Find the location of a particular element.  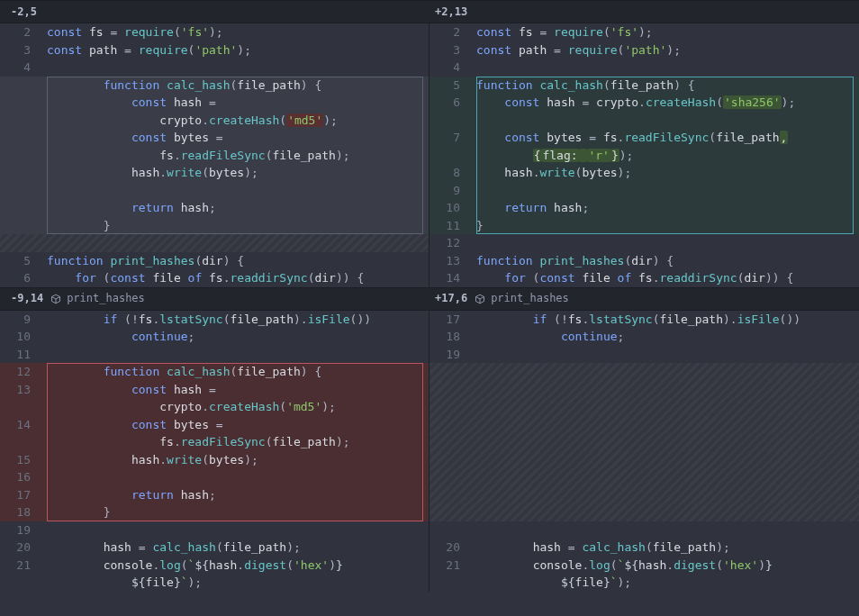

line-number: 17 is located at coordinates (450, 319).